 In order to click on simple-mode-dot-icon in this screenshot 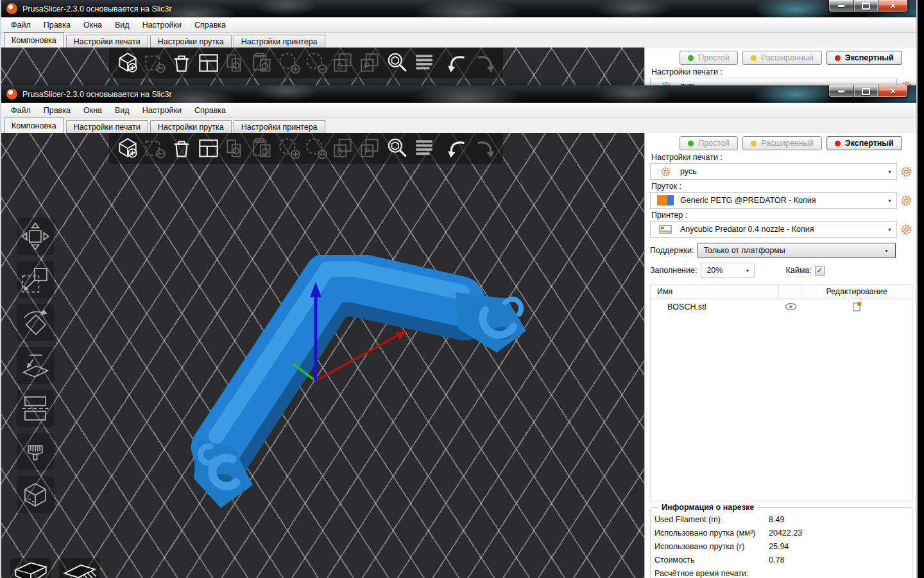, I will do `click(690, 144)`.